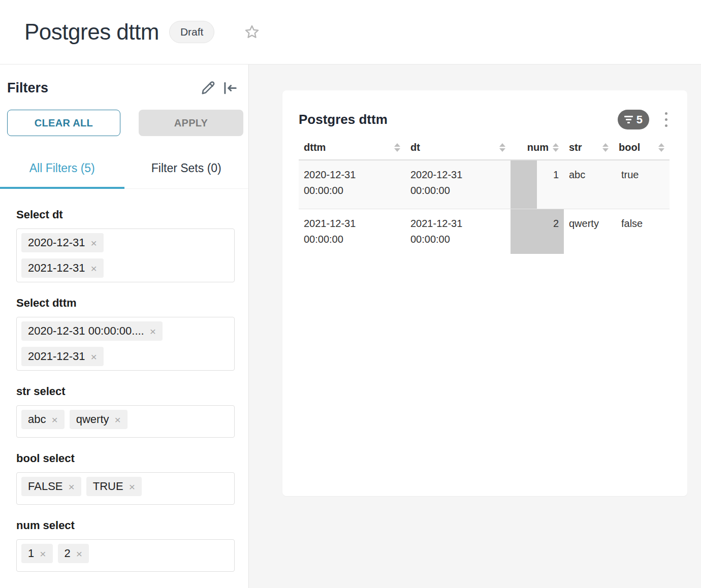  I want to click on filter-funnel-icon, so click(629, 120).